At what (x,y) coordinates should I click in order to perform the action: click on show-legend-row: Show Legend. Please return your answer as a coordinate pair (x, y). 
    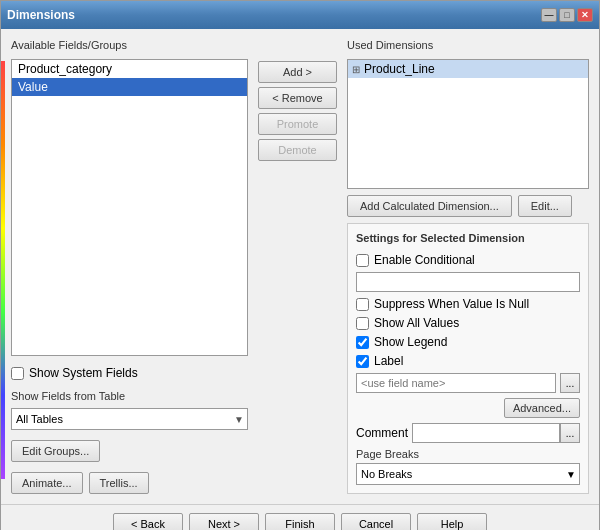
    Looking at the image, I should click on (468, 342).